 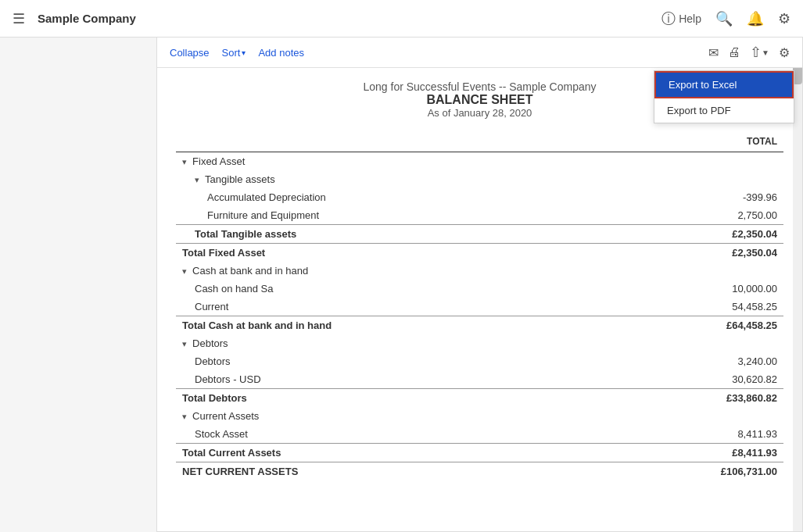 I want to click on table-row: Total Fixed Asset£2,350.04, so click(x=480, y=253).